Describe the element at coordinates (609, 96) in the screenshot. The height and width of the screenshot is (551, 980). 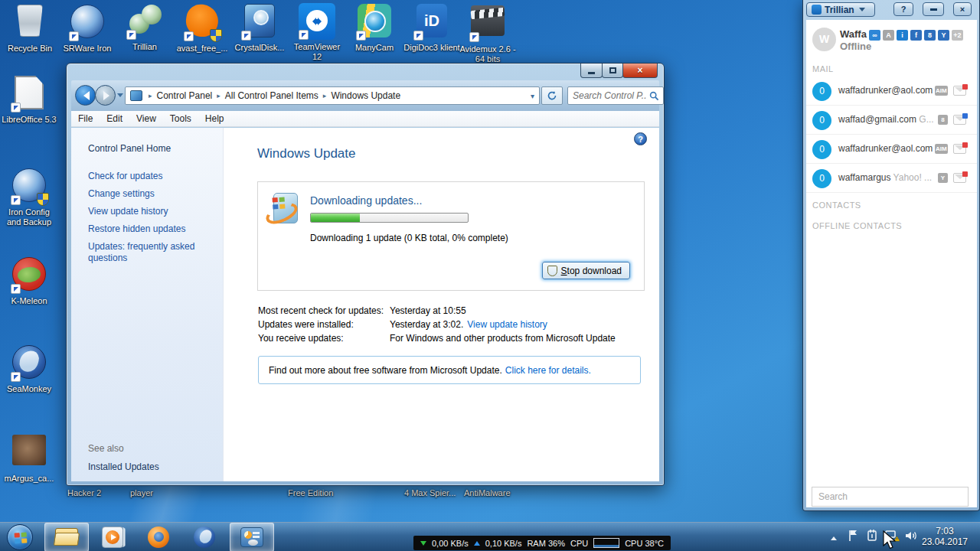
I see `search-input` at that location.